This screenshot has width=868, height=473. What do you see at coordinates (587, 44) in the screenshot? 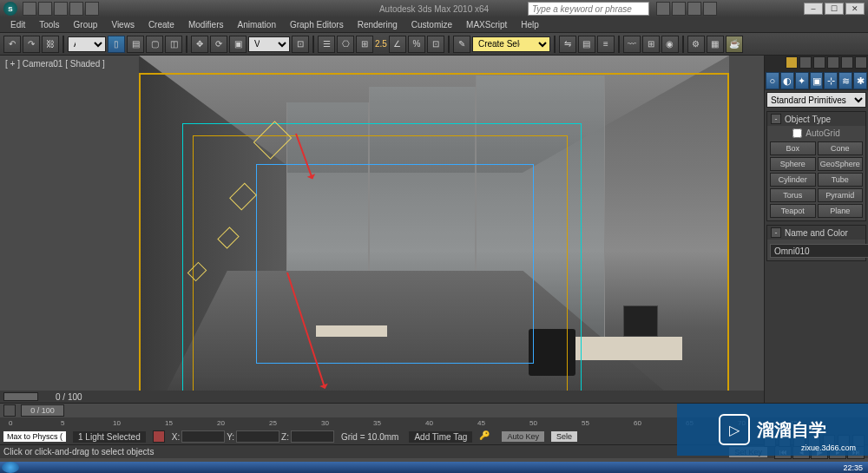
I see `align-icon: ▤` at bounding box center [587, 44].